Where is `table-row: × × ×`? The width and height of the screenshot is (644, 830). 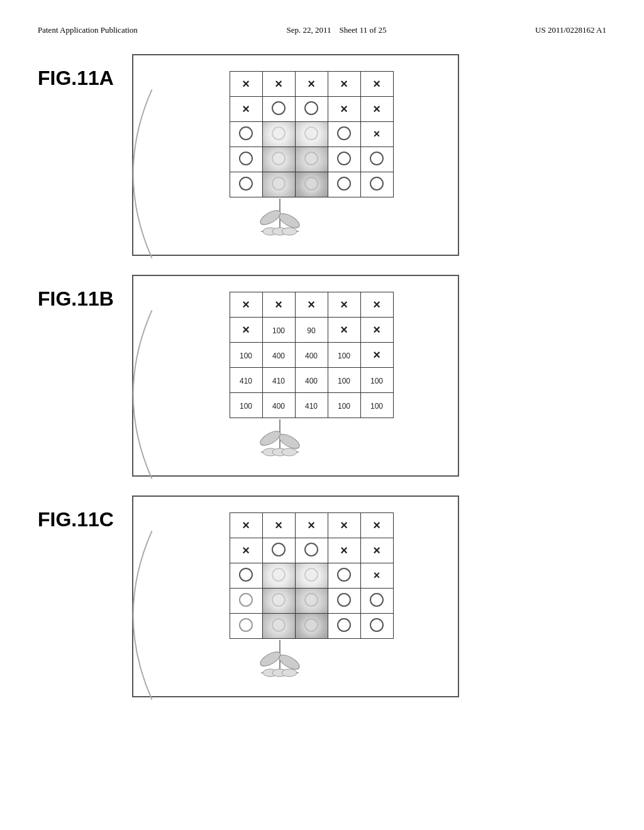
table-row: × × × is located at coordinates (311, 109).